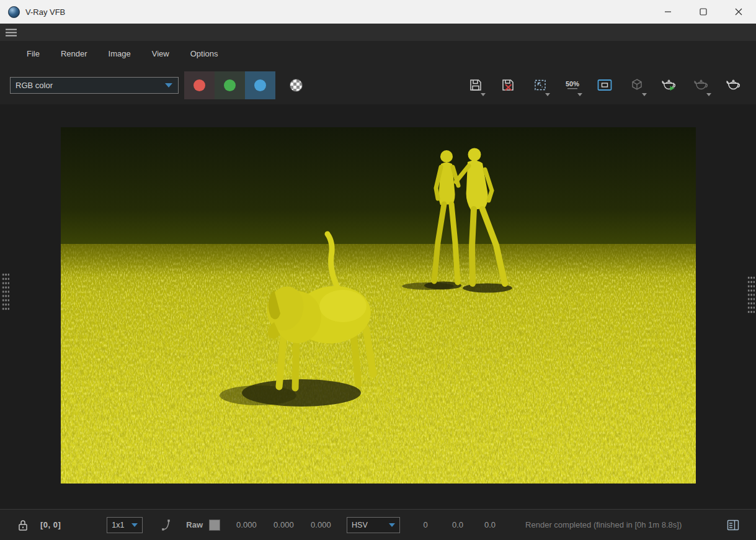  I want to click on channel-dropdown-value: RGB color, so click(34, 86).